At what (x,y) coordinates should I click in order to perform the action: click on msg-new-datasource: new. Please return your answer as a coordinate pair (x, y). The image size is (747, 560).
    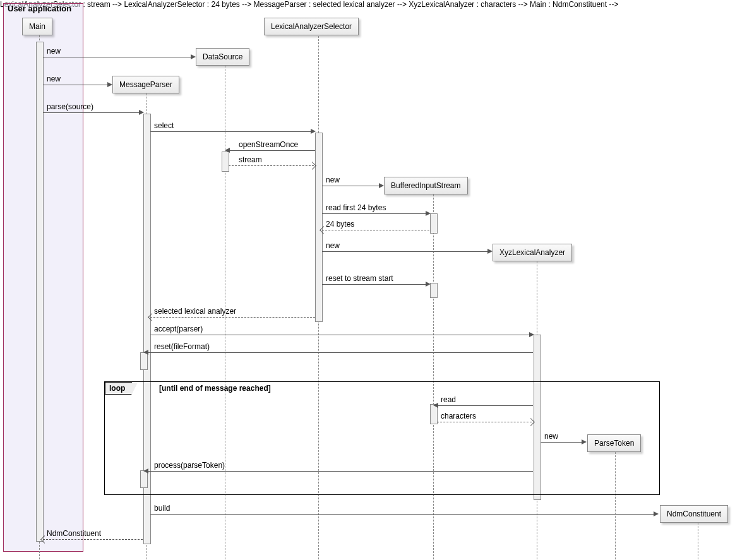
    Looking at the image, I should click on (54, 51).